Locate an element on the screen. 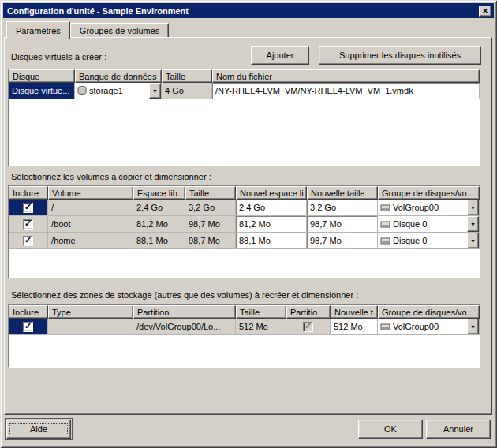  volumes-label: Sélectionnez les volumes à copier et dim… is located at coordinates (111, 177).